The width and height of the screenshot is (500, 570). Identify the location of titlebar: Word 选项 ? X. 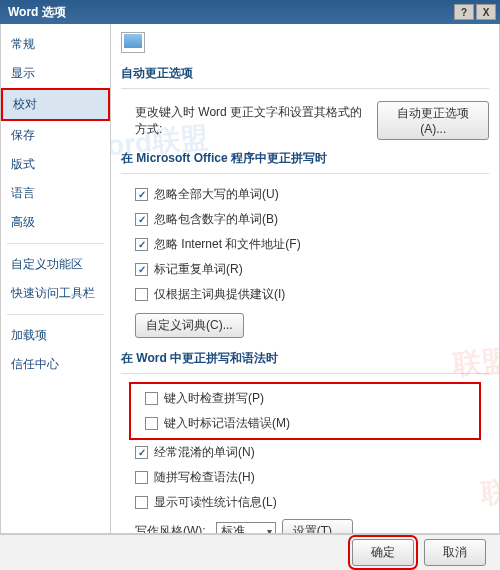
(250, 12).